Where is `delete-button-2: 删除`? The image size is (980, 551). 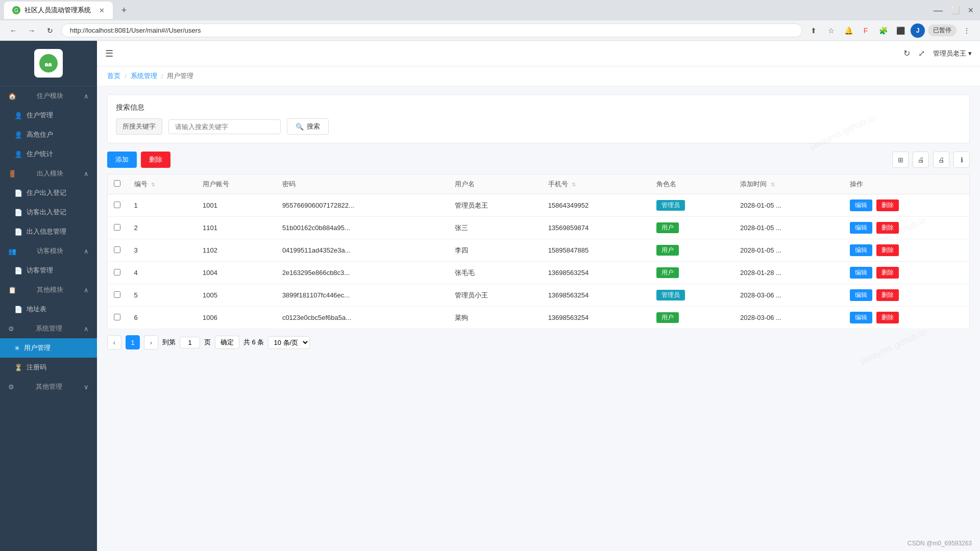
delete-button-2: 删除 is located at coordinates (888, 250).